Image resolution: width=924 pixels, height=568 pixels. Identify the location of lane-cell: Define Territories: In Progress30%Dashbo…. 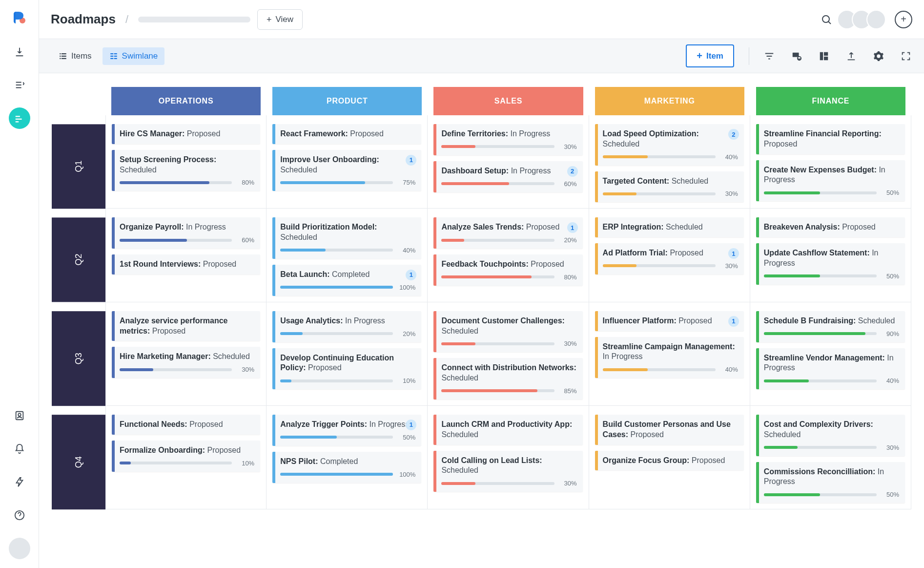
(508, 162).